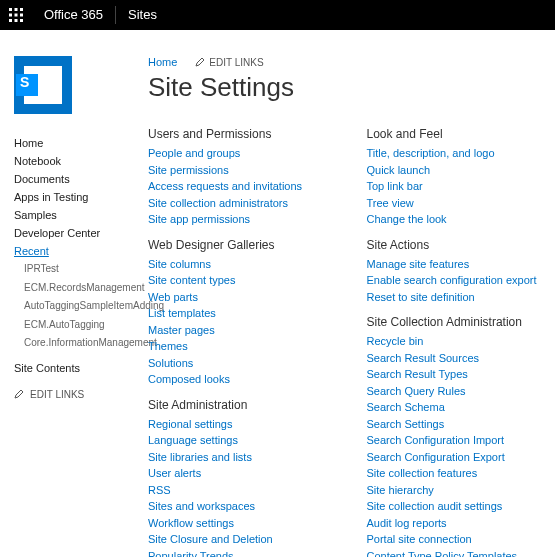 This screenshot has height=557, width=555. Describe the element at coordinates (238, 440) in the screenshot. I see `settings-link: Language settings` at that location.